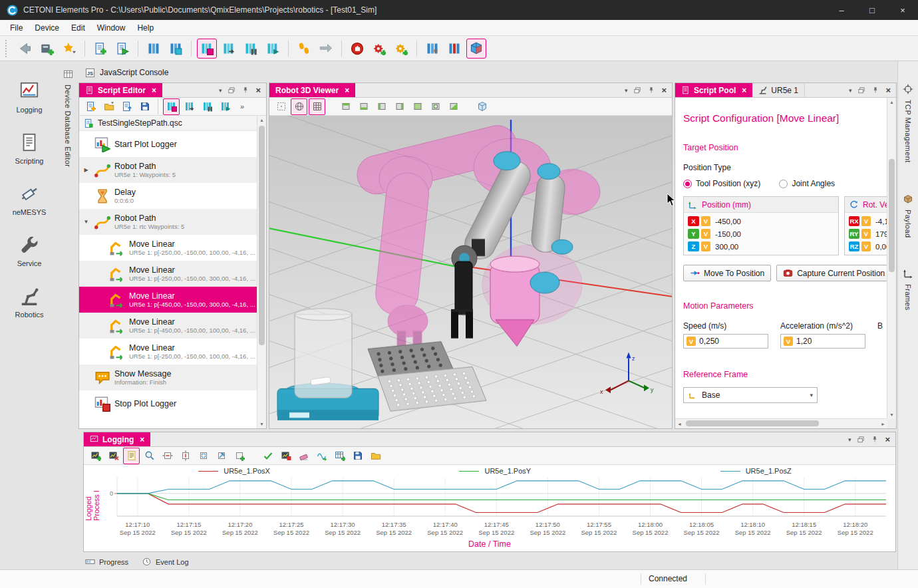 The image size is (918, 588). Describe the element at coordinates (168, 144) in the screenshot. I see `script-step-row: Start Plot Logger` at that location.